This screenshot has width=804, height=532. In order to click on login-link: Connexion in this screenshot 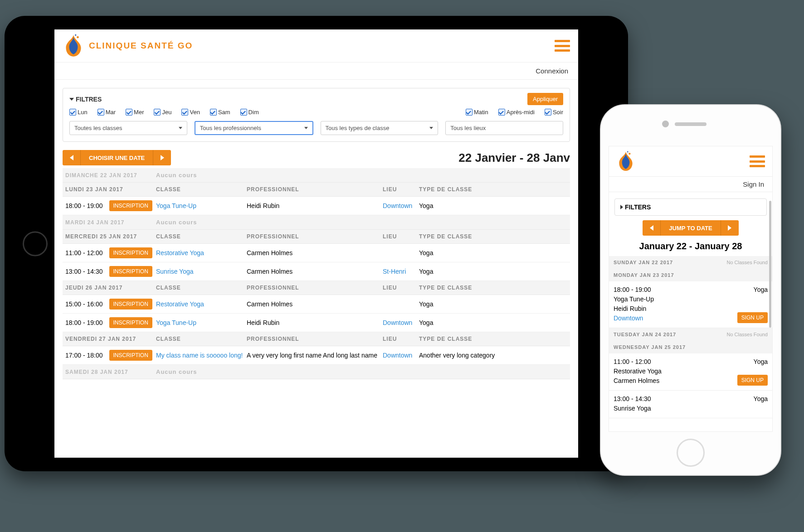, I will do `click(317, 71)`.